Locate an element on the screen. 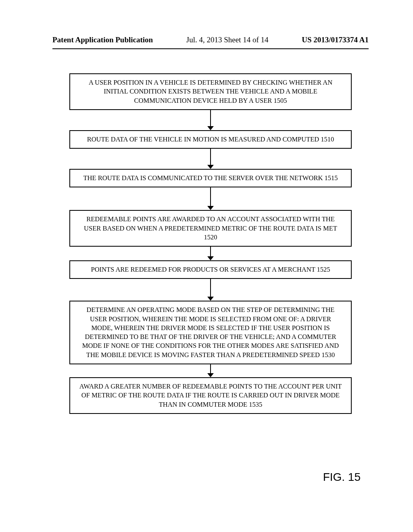 The height and width of the screenshot is (532, 413). flow-step: A USER POSITION IN A VEHICLE IS DETERMIN… is located at coordinates (211, 92).